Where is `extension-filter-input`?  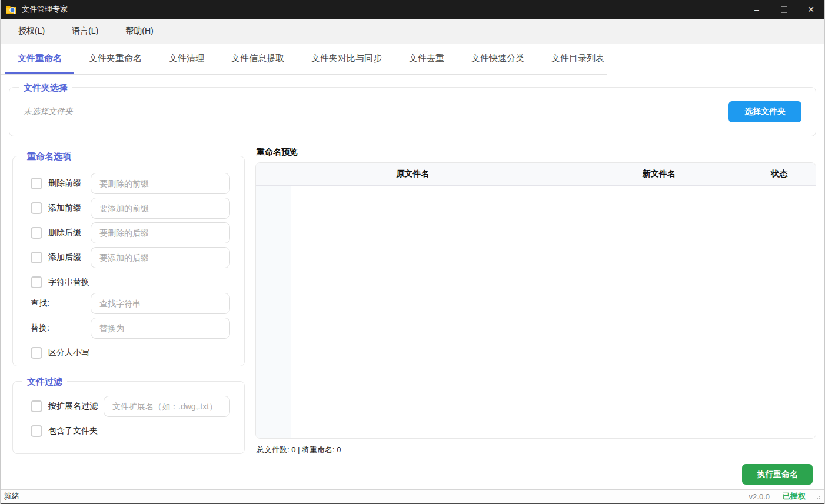 extension-filter-input is located at coordinates (167, 406).